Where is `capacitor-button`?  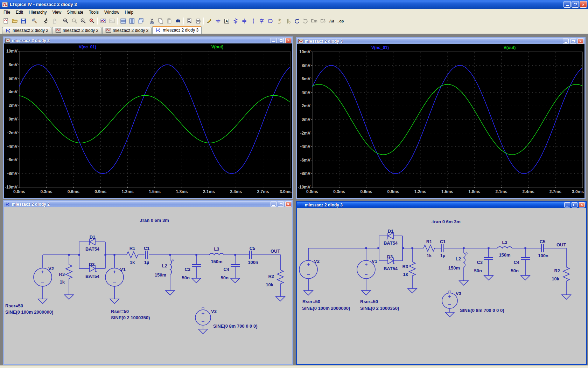
capacitor-button is located at coordinates (244, 21).